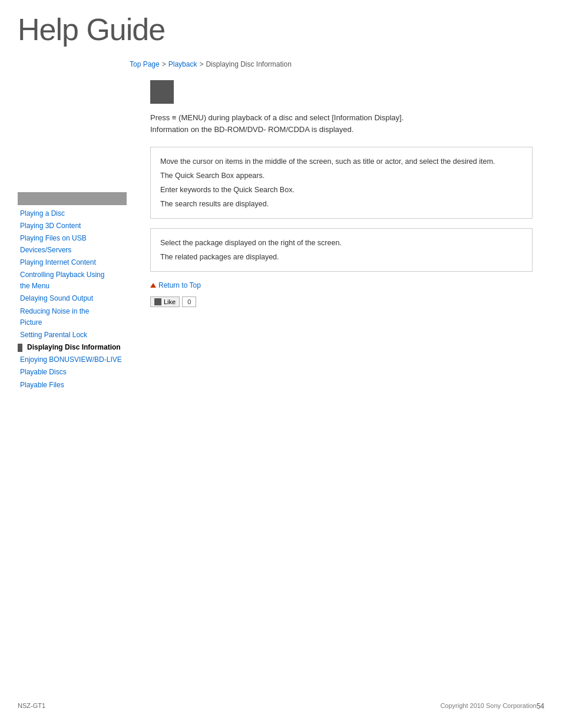 This screenshot has width=562, height=728. I want to click on like-area: Like 0, so click(342, 302).